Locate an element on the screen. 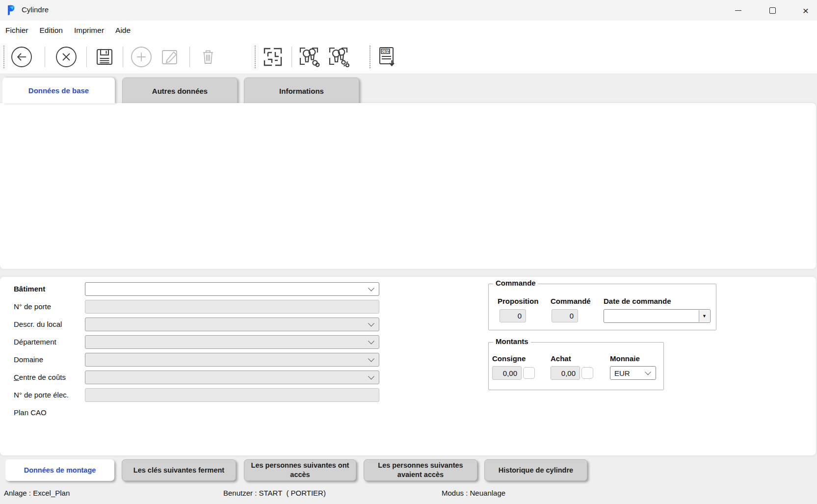 The height and width of the screenshot is (504, 817). cancel-button is located at coordinates (66, 57).